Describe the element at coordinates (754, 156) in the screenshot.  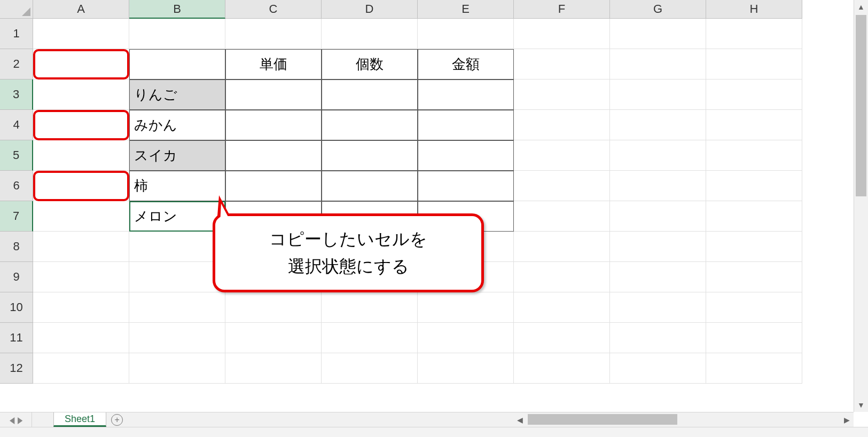
I see `cell-H5` at that location.